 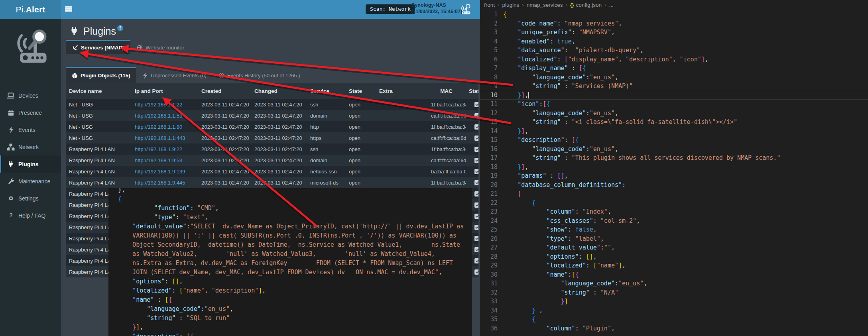 What do you see at coordinates (674, 132) in the screenshot?
I see `editor-line: 14 }],` at bounding box center [674, 132].